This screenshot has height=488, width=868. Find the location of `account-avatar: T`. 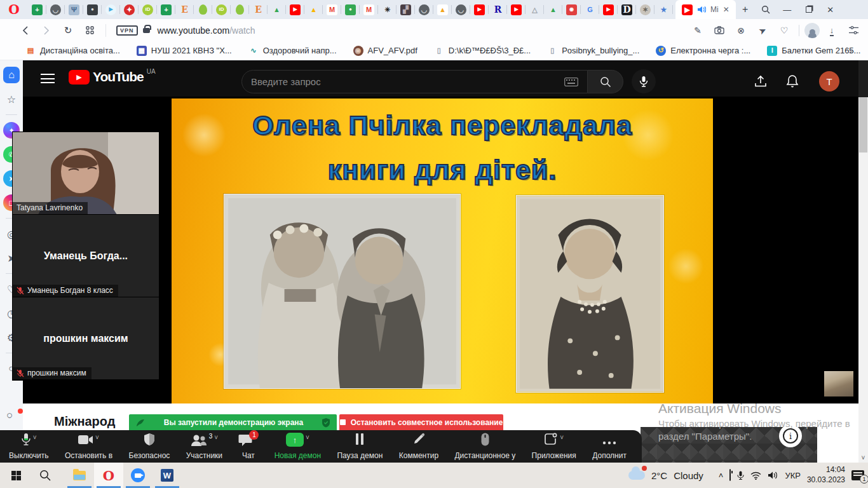

account-avatar: T is located at coordinates (829, 81).